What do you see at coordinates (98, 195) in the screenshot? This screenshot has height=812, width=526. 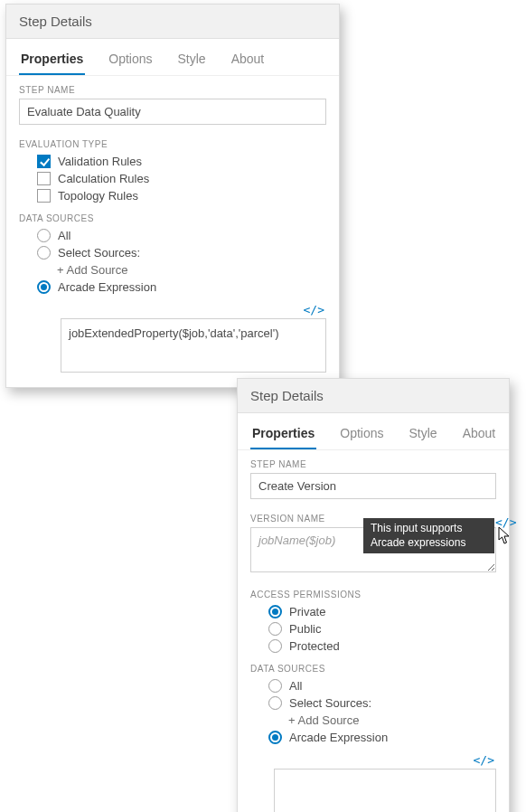 I see `checkbox-label: Topology Rules` at bounding box center [98, 195].